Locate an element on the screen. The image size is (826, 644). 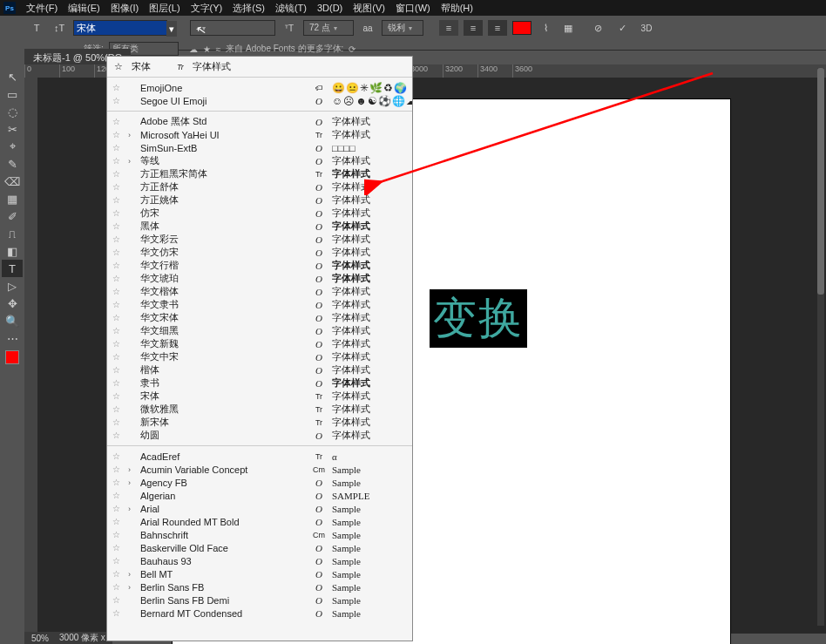
menu-window: 窗口(W) is located at coordinates (413, 9).